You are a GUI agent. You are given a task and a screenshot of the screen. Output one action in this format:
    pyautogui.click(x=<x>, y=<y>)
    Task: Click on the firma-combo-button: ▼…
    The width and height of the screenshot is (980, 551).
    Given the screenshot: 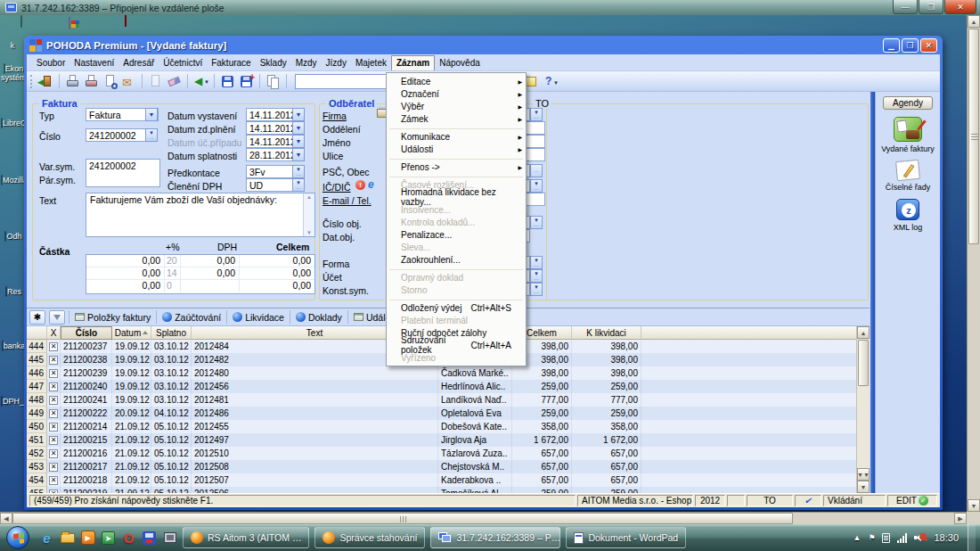 What is the action you would take?
    pyautogui.click(x=536, y=114)
    